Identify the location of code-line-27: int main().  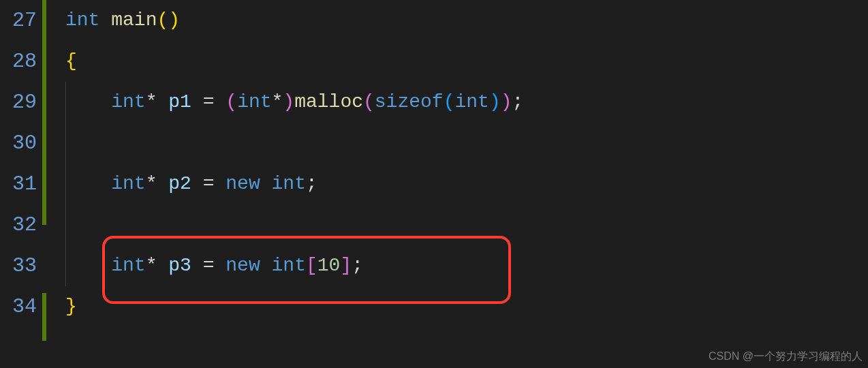
(467, 20).